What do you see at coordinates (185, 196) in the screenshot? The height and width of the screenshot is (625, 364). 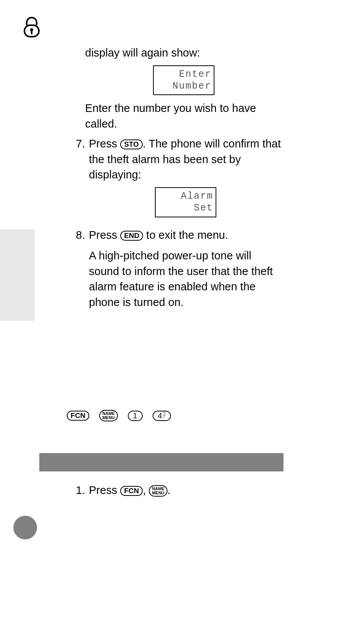 I see `lcd-line: Alarm` at bounding box center [185, 196].